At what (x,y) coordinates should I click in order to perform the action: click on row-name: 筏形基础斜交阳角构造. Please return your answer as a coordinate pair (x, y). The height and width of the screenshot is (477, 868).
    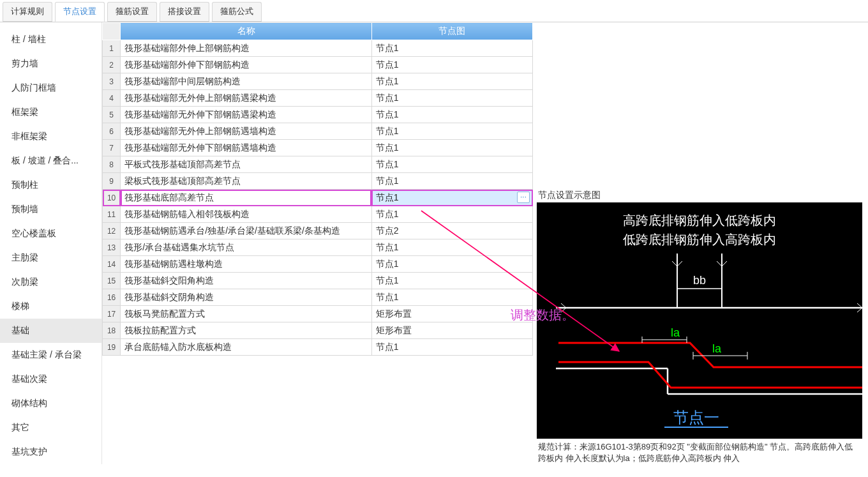
    Looking at the image, I should click on (246, 281).